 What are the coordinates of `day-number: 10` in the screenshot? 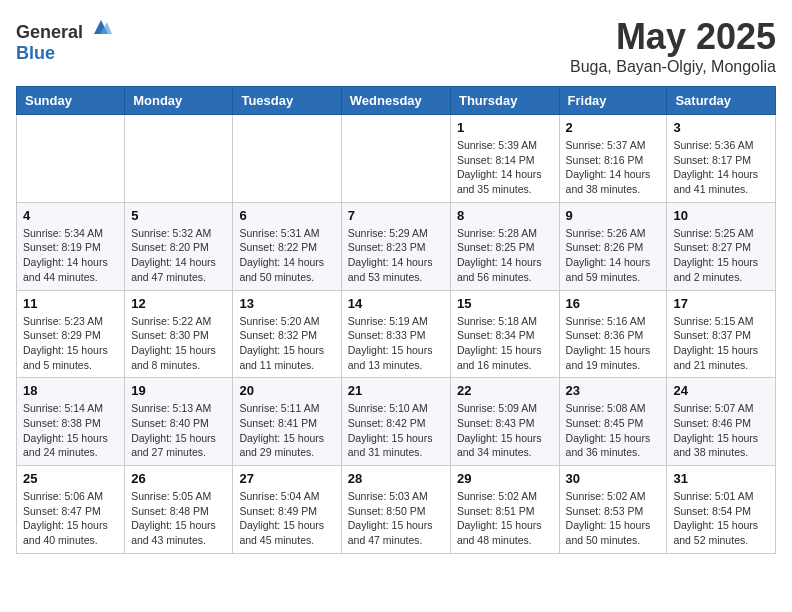 It's located at (721, 216).